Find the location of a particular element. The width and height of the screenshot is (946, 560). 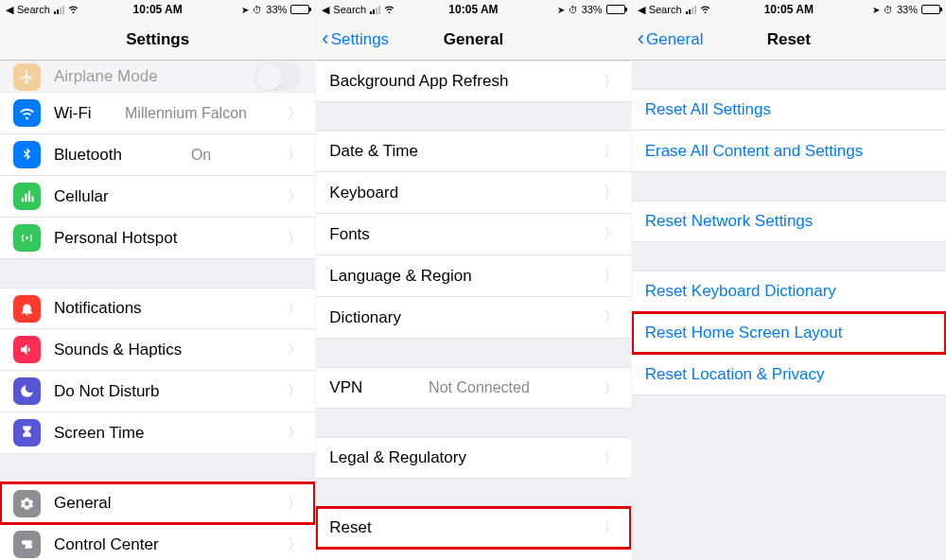

row-reset: Reset〉 is located at coordinates (473, 528).